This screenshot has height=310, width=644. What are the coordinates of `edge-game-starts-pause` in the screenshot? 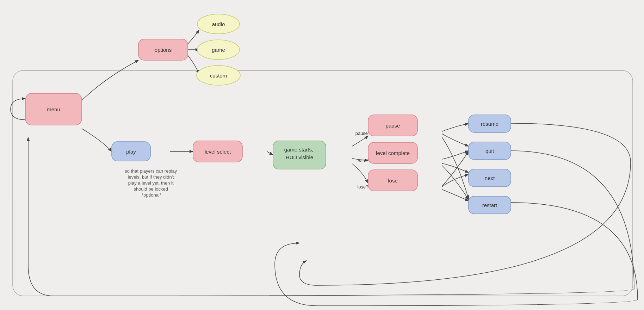 It's located at (360, 141).